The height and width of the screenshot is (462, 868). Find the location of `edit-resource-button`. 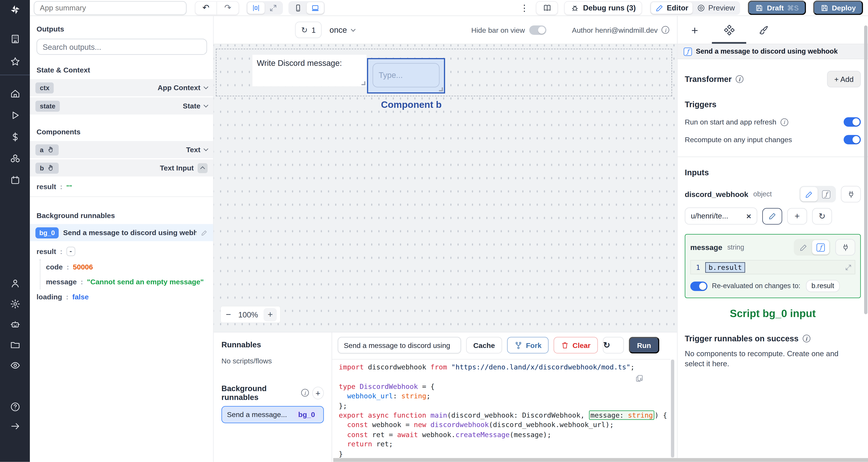

edit-resource-button is located at coordinates (772, 216).